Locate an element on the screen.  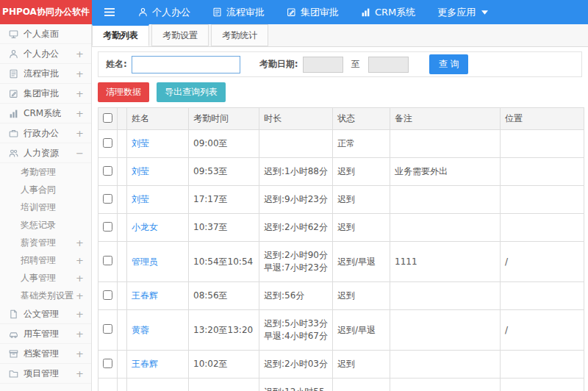
sidebar-item-project-management: 项目管理+ is located at coordinates (46, 373).